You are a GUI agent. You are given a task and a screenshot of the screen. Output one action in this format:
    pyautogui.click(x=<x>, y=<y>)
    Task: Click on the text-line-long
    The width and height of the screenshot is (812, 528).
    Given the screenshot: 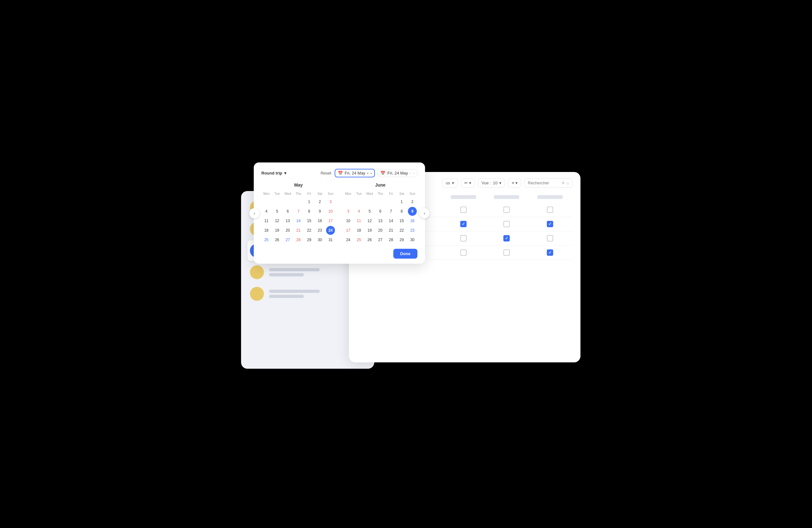 What is the action you would take?
    pyautogui.click(x=294, y=270)
    